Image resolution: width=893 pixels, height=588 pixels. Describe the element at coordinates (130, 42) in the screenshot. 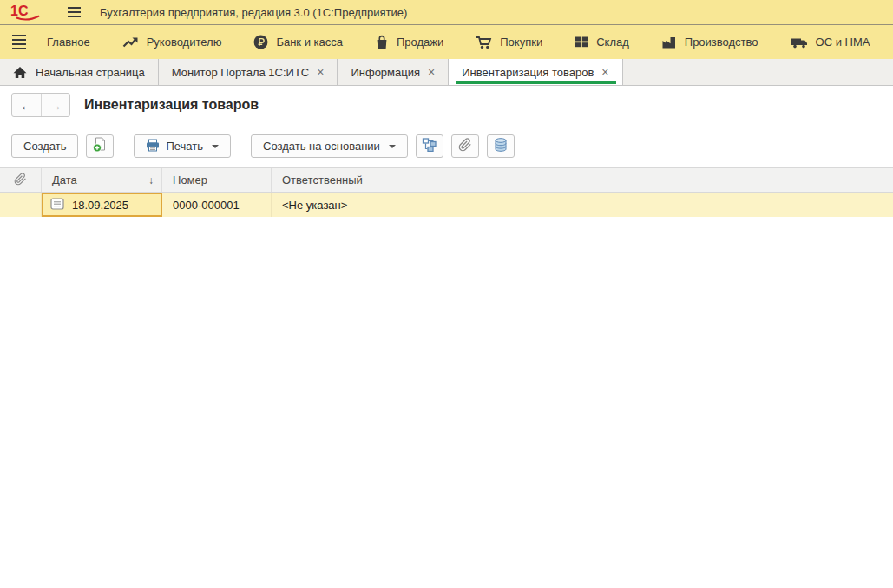

I see `trend-icon` at that location.